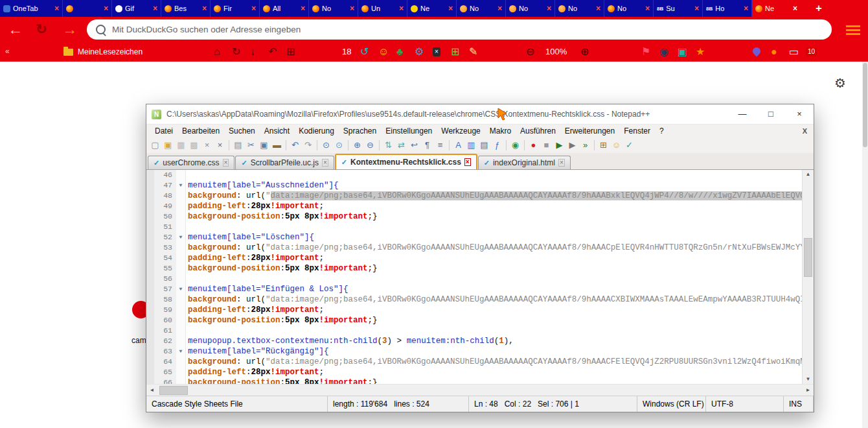  Describe the element at coordinates (774, 52) in the screenshot. I see `orange-circle-icon: ●` at that location.